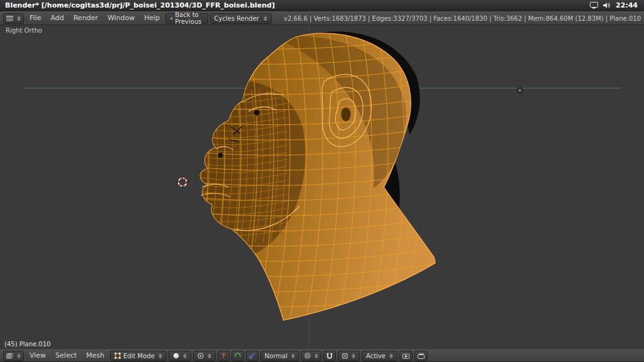 The width and height of the screenshot is (644, 362). Describe the element at coordinates (345, 356) in the screenshot. I see `snap-element-icon` at that location.